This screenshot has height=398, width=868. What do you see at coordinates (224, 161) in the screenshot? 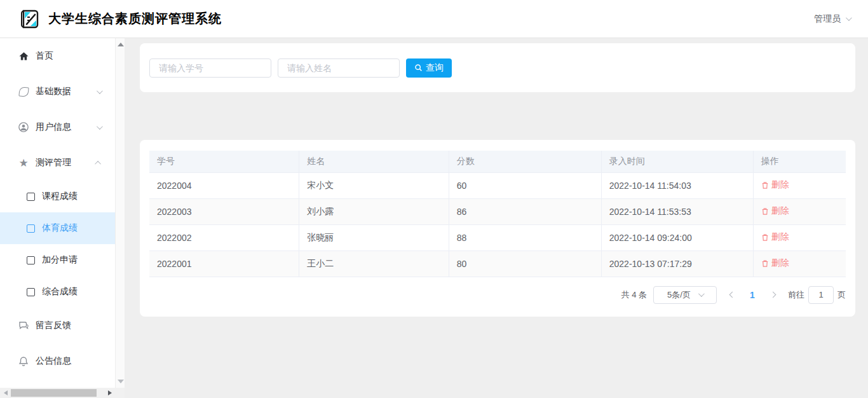
I see `column-header-student-id: 学号` at bounding box center [224, 161].